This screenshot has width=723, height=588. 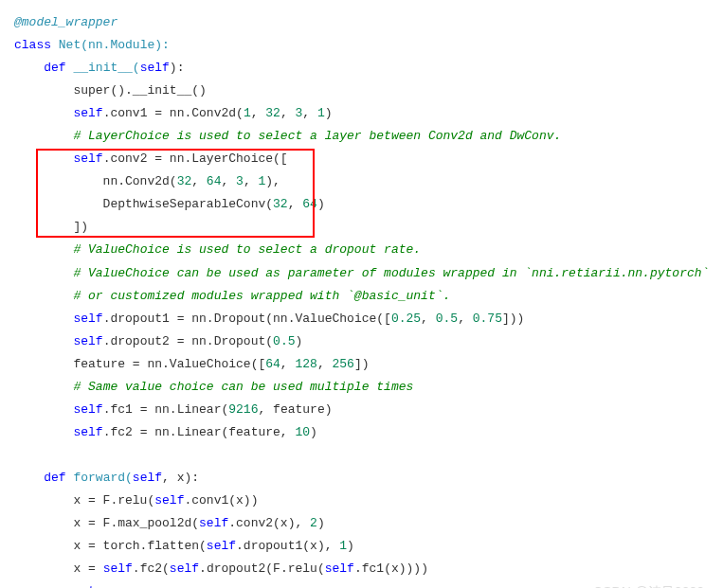 What do you see at coordinates (362, 296) in the screenshot?
I see `code-line: # or customized modules wrapped with `@b…` at bounding box center [362, 296].